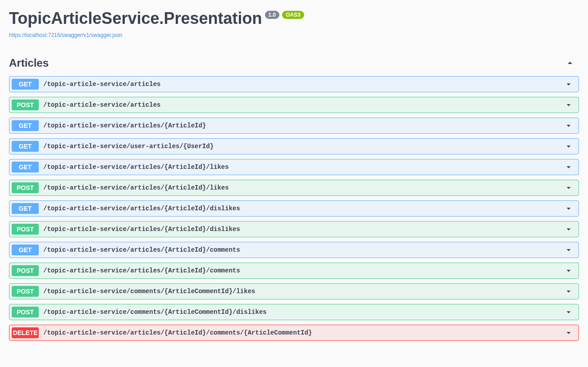 This screenshot has height=367, width=588. Describe the element at coordinates (294, 146) in the screenshot. I see `operation-row: GET/topic-article-service/user-articles/…` at that location.